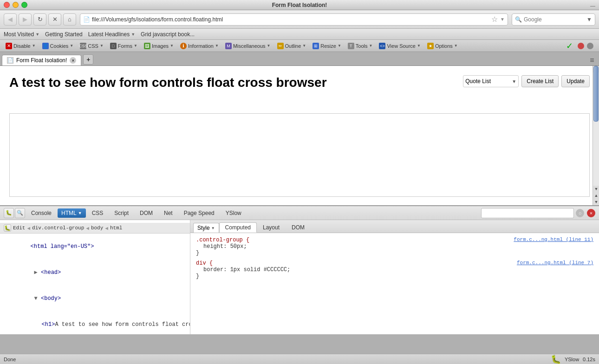 The image size is (599, 364). Describe the element at coordinates (95, 299) in the screenshot. I see `html-line: ▼ <body>` at that location.